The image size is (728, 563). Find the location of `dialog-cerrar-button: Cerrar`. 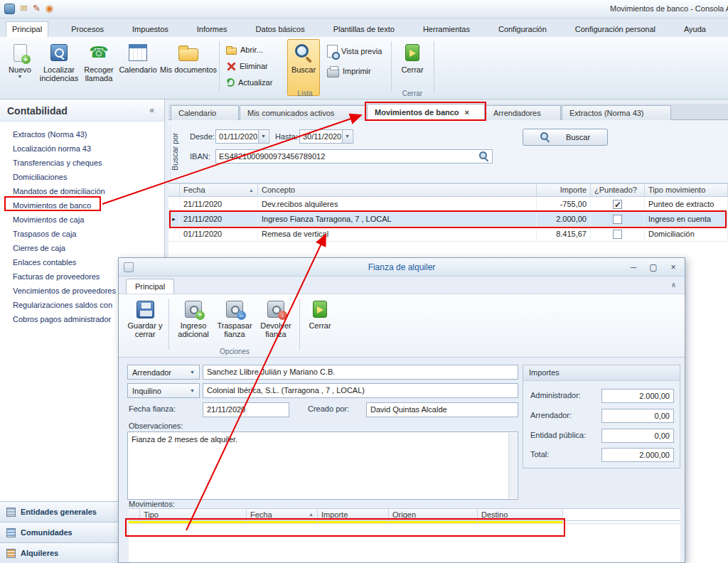

dialog-cerrar-button: Cerrar is located at coordinates (320, 323).